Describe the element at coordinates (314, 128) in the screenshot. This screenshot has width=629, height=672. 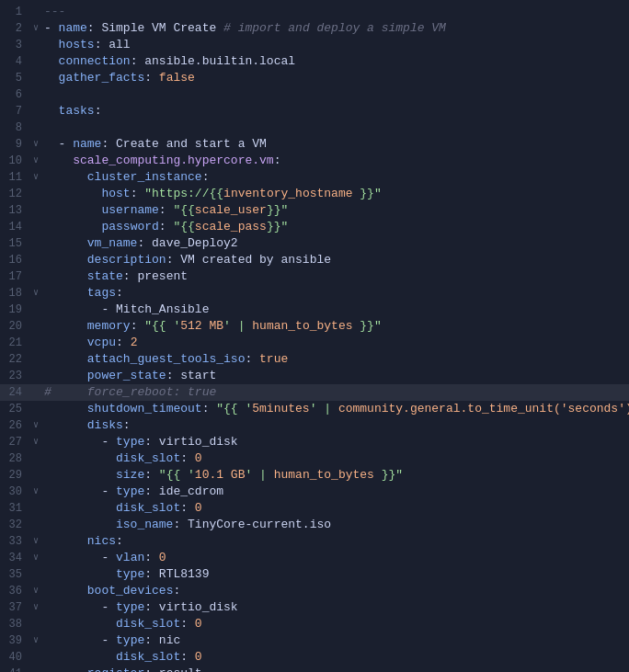
I see `line-8: 8` at that location.